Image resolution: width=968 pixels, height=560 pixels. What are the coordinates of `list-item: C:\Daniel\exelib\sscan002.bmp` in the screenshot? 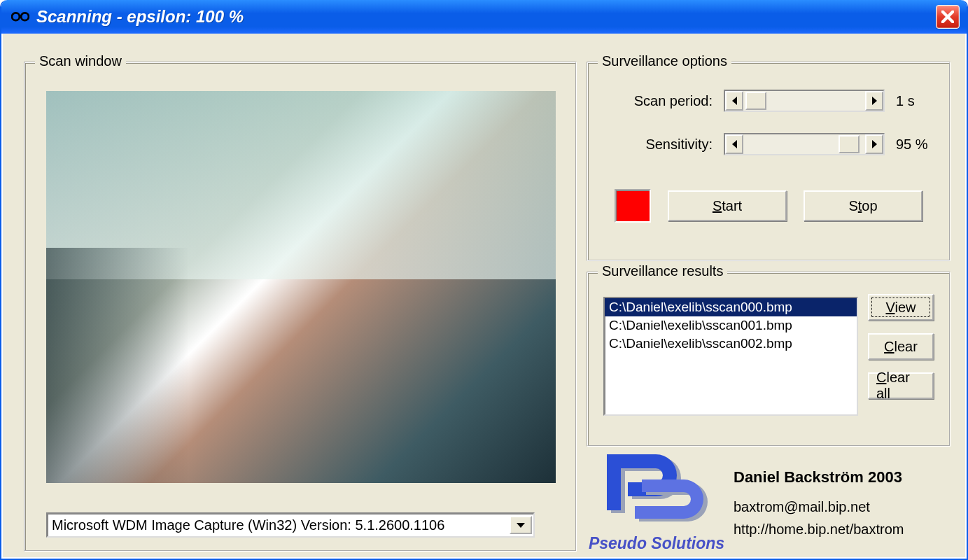 It's located at (731, 344).